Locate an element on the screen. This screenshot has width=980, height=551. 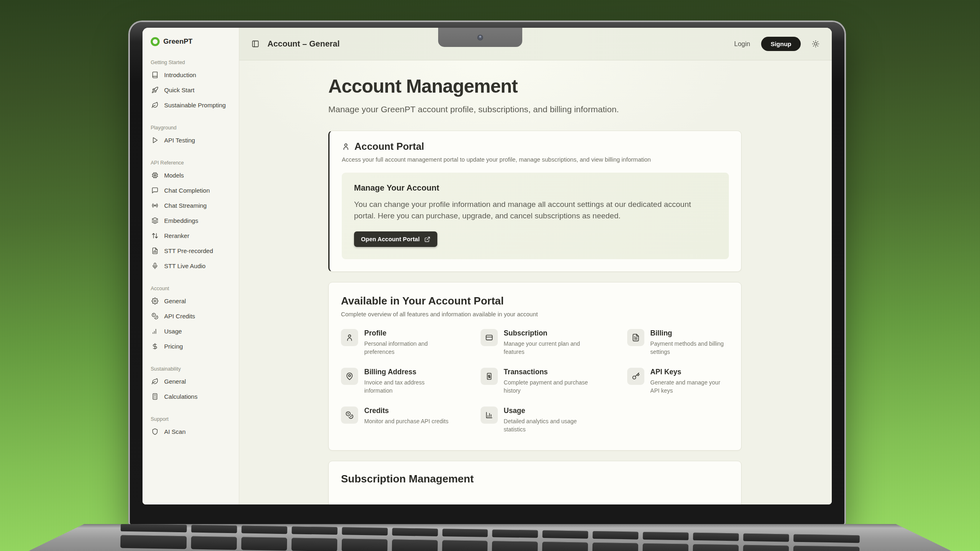
brand-name: GreenPT is located at coordinates (178, 42).